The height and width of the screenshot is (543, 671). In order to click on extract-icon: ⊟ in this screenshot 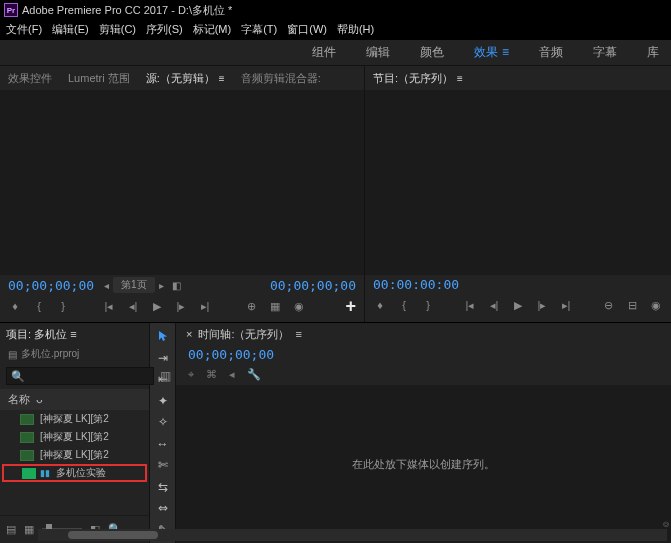, I will do `click(632, 305)`.